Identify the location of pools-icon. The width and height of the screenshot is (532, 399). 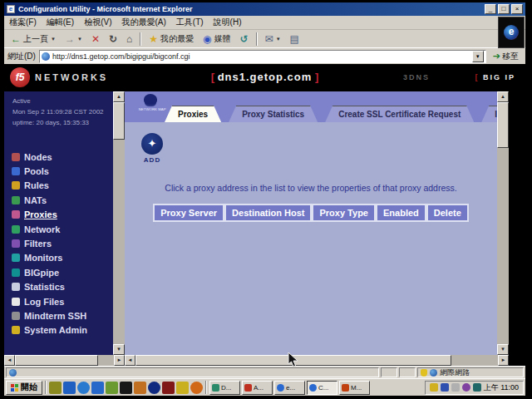
(16, 171).